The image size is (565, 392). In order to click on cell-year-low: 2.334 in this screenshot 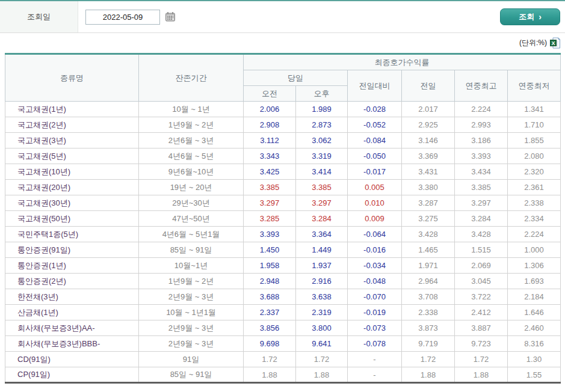, I will do `click(534, 219)`.